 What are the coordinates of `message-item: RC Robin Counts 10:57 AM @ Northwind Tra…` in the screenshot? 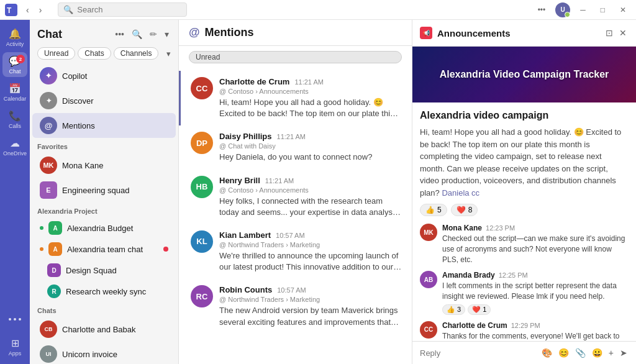 It's located at (296, 306).